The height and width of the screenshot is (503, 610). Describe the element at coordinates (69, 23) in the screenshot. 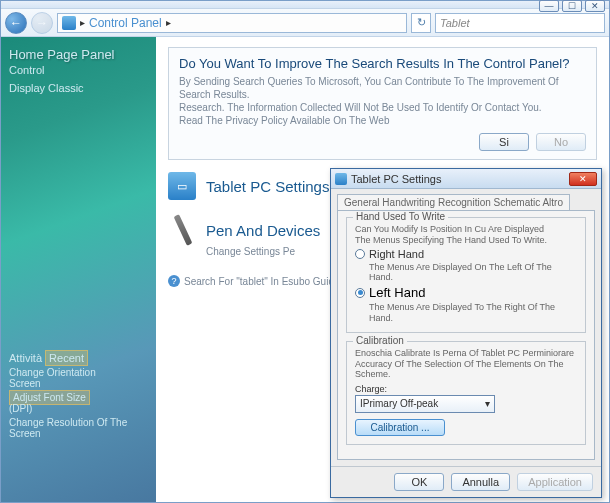

I see `control-panel-icon` at that location.